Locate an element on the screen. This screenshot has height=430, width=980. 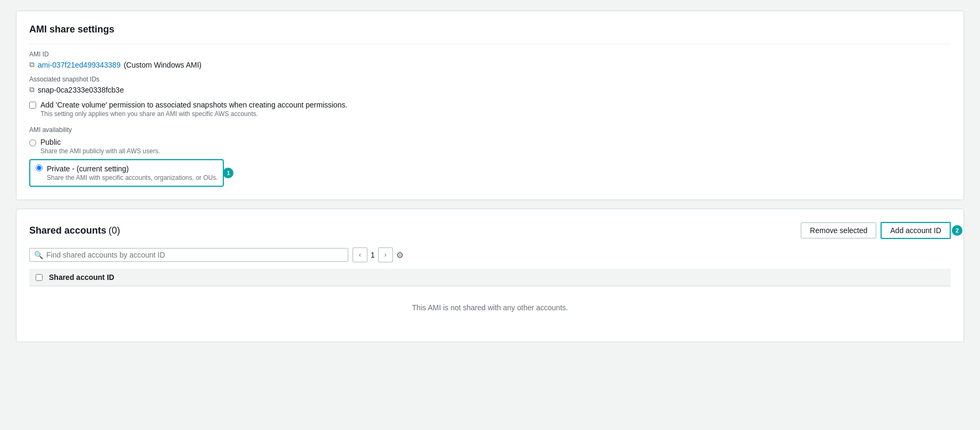
add-account-id-button: Add account ID is located at coordinates (916, 230).